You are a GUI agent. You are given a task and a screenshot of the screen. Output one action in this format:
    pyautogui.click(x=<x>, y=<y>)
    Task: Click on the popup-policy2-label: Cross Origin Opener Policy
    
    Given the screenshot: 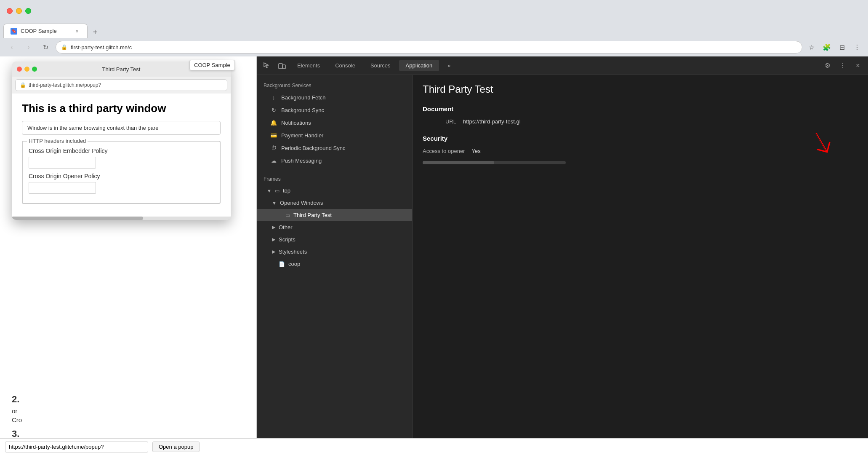 What is the action you would take?
    pyautogui.click(x=121, y=176)
    